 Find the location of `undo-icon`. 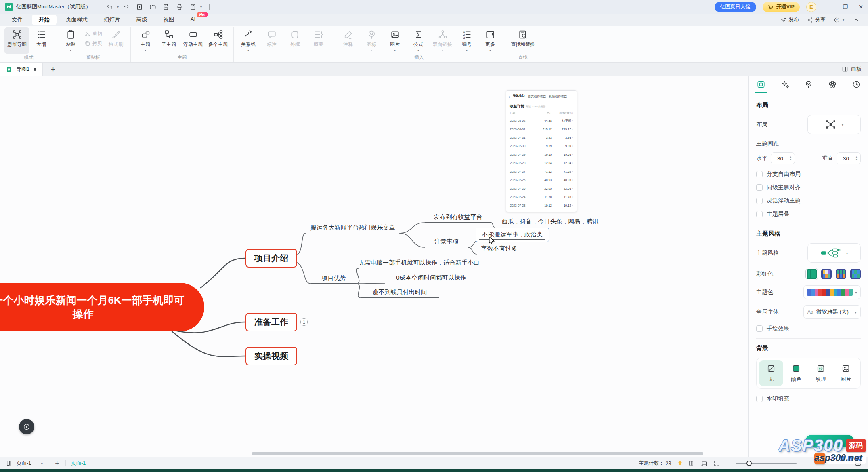

undo-icon is located at coordinates (110, 7).